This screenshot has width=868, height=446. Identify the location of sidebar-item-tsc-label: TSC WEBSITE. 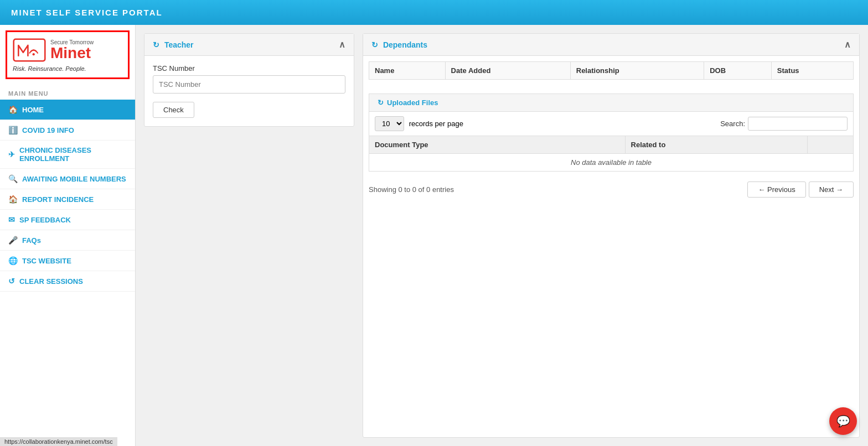
(46, 261).